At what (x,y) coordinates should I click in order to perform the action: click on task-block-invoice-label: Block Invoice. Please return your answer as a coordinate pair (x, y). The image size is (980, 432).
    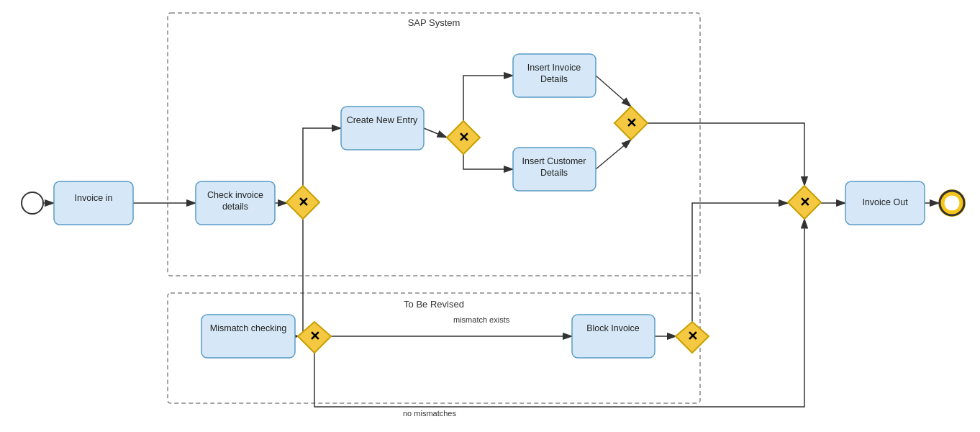
    Looking at the image, I should click on (613, 328).